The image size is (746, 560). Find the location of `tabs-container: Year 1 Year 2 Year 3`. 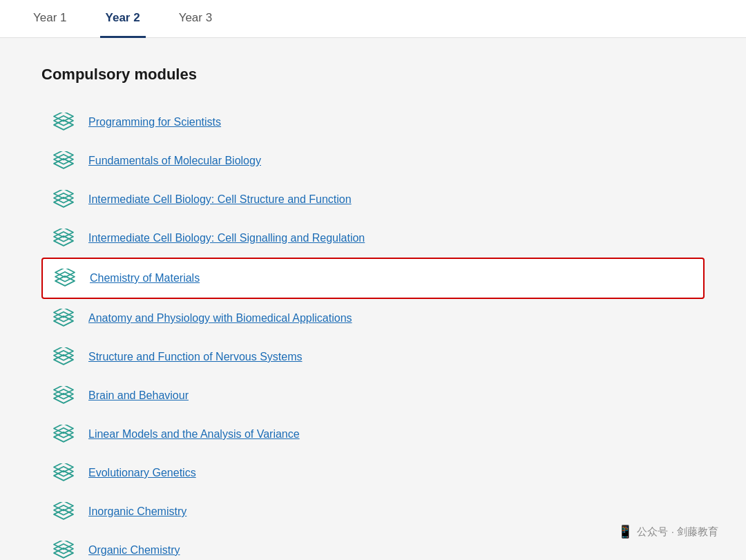

tabs-container: Year 1 Year 2 Year 3 is located at coordinates (373, 19).